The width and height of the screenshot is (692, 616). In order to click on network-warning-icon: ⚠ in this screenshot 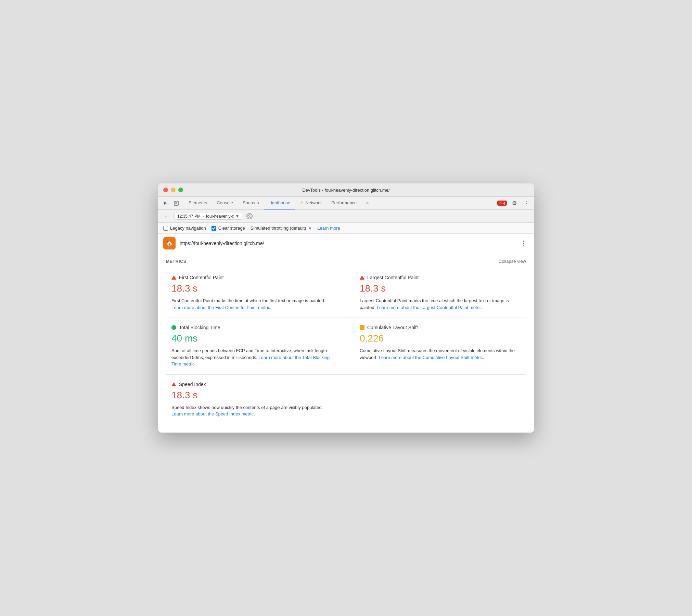, I will do `click(302, 203)`.